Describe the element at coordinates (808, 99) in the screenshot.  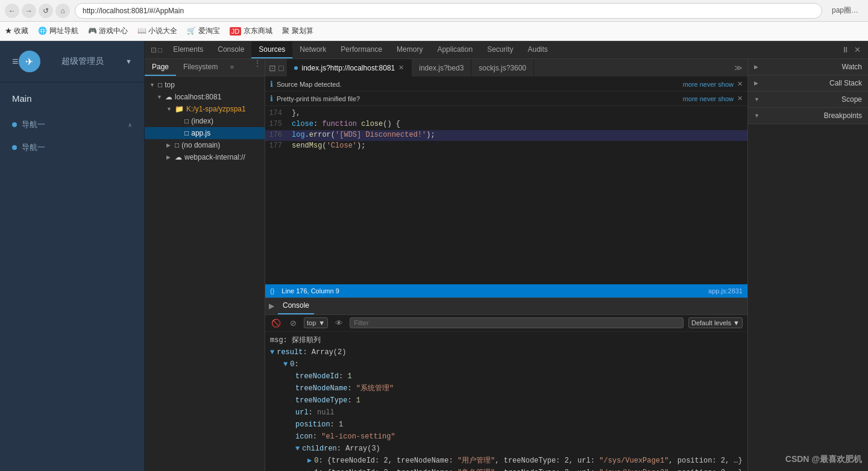
I see `scope-header: ▼ Scope` at that location.